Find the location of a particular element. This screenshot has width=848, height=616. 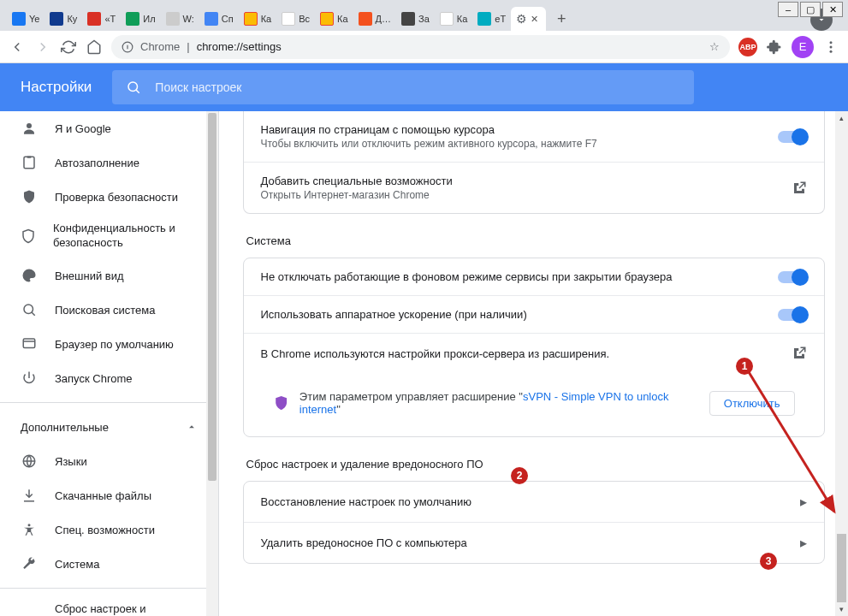

sidebar-item-safety-check: Проверка безопасности is located at coordinates (110, 197).